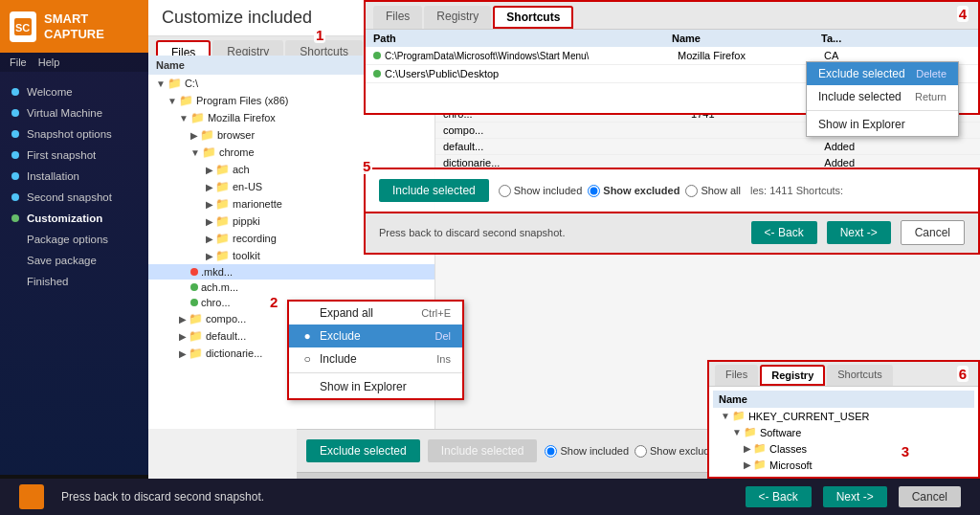 The height and width of the screenshot is (515, 980). Describe the element at coordinates (796, 190) in the screenshot. I see `overlay-count: les: 1411 Shortcuts:` at that location.